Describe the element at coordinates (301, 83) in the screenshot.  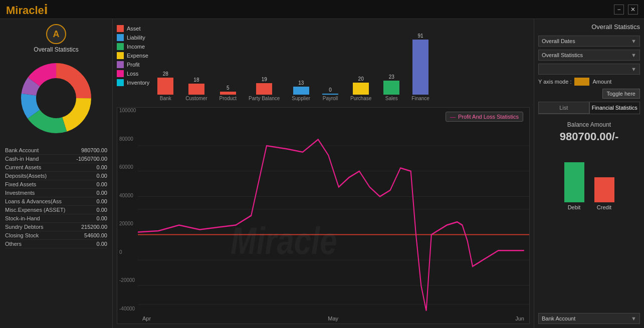
I see `bar-value: 13` at that location.